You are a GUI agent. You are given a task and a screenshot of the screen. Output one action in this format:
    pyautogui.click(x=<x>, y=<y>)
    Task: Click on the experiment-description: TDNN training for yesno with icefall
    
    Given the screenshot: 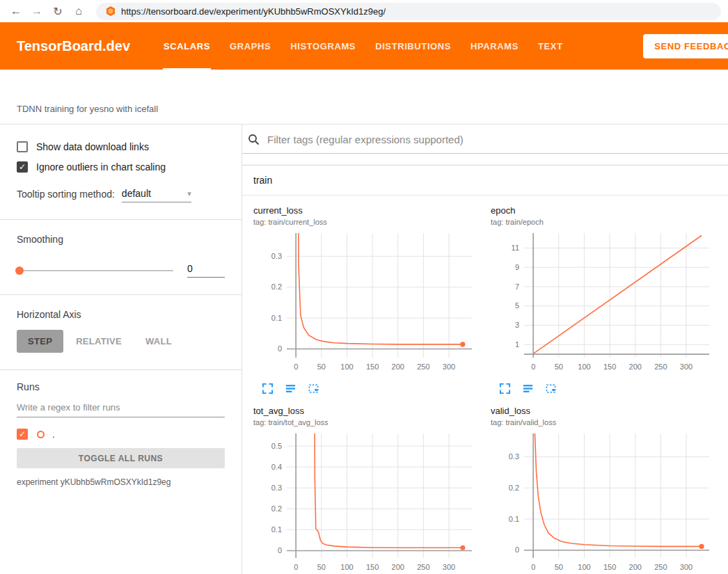 What is the action you would take?
    pyautogui.click(x=88, y=109)
    